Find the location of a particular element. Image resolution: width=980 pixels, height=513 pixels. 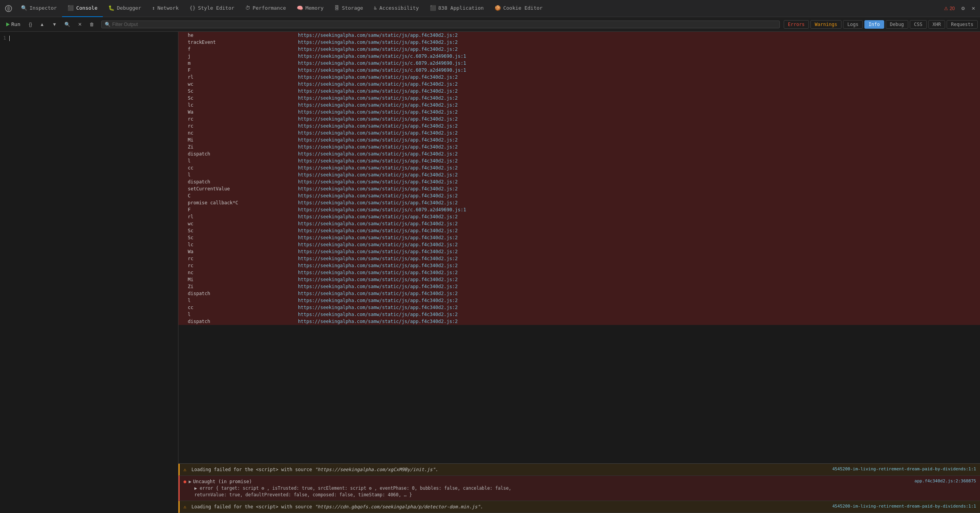

filter-bar: 🔍 is located at coordinates (440, 24).